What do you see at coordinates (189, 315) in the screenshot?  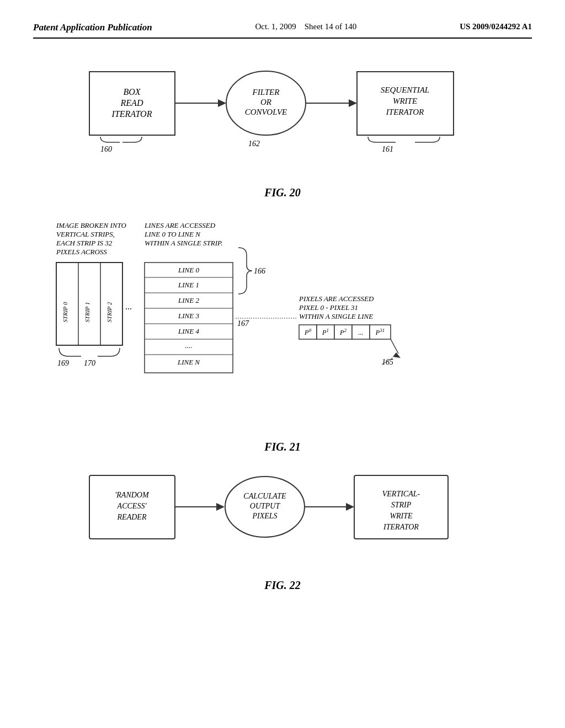 I see `svg-text: LINE 3` at bounding box center [189, 315].